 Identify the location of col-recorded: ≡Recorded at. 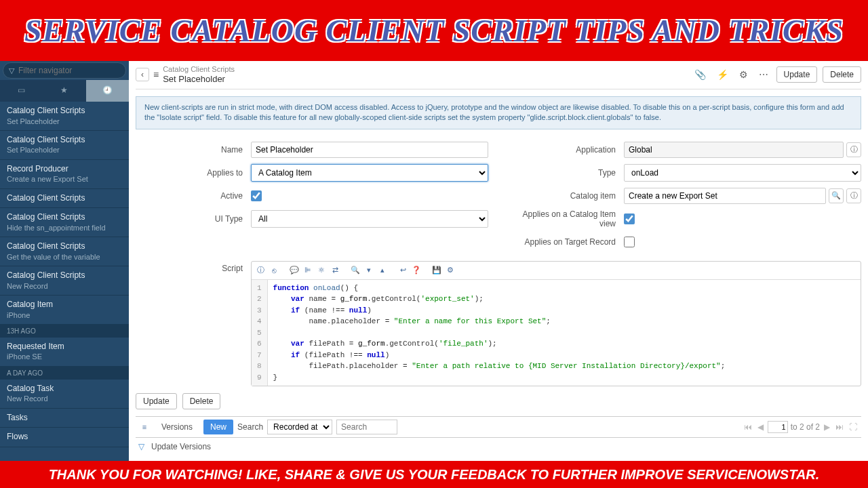
(438, 458).